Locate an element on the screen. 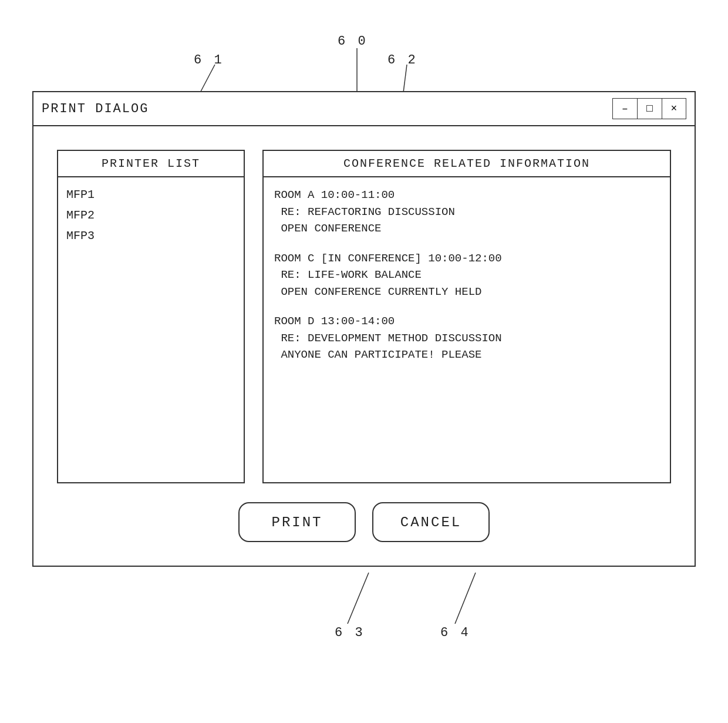 This screenshot has height=723, width=728. label-61: 6 1 is located at coordinates (209, 60).